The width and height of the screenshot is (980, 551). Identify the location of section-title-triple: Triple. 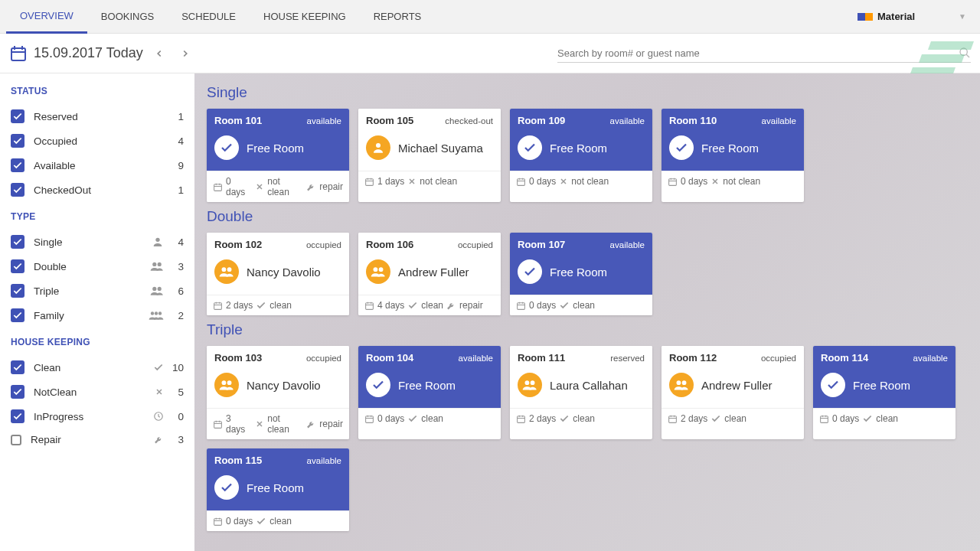
(587, 330).